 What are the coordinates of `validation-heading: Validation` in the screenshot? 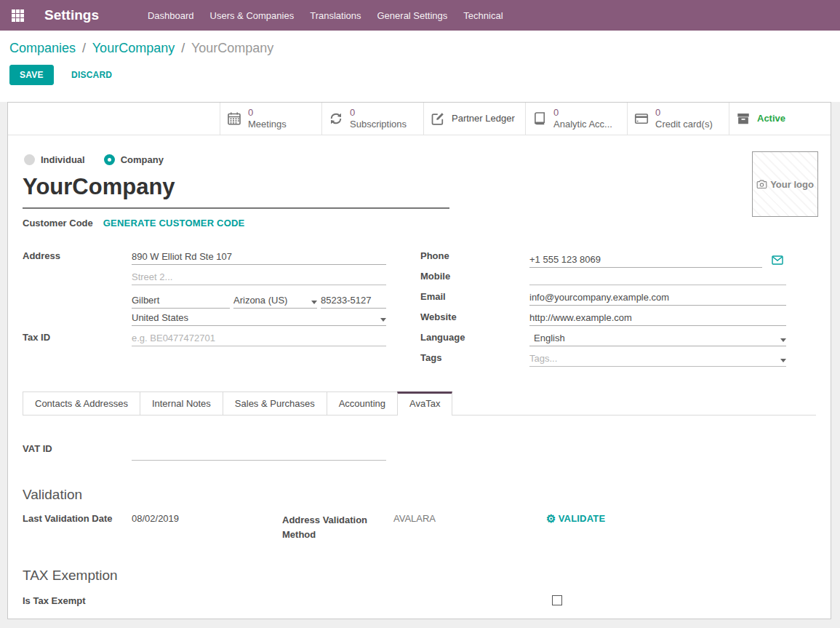 It's located at (419, 495).